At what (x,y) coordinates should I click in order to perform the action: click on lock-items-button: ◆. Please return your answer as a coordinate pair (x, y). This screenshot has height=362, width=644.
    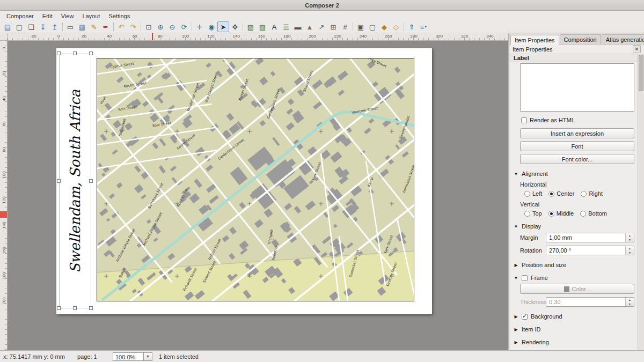
    Looking at the image, I should click on (384, 27).